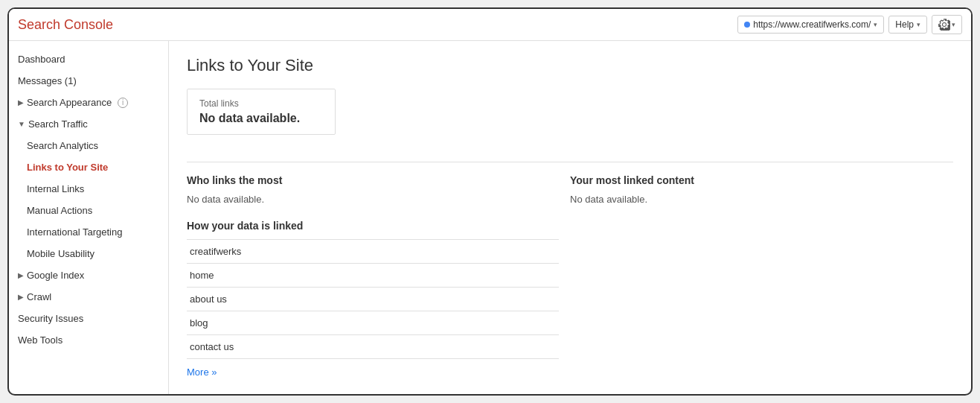 The height and width of the screenshot is (403, 980). I want to click on page-title: Links to Your Site, so click(570, 66).